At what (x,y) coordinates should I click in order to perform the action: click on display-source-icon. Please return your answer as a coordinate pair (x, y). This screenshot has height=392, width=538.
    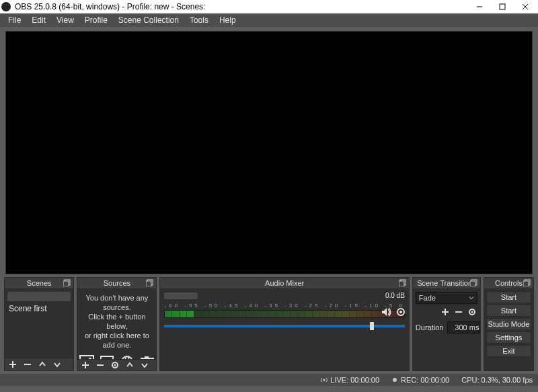
    Looking at the image, I should click on (107, 357).